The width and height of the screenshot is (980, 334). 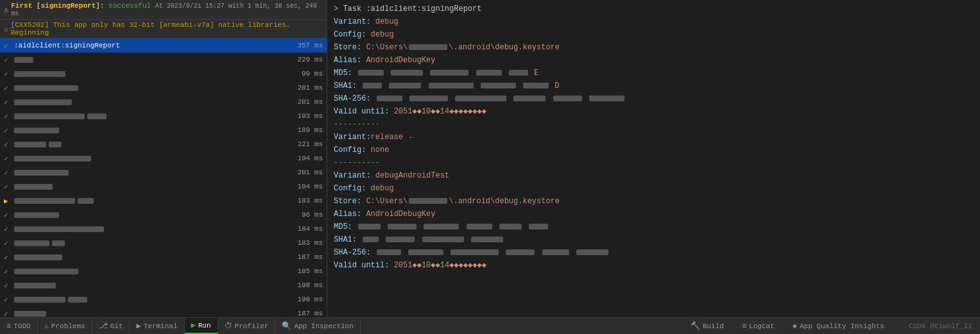 I want to click on table-row: ✓ 189 ms, so click(x=163, y=130).